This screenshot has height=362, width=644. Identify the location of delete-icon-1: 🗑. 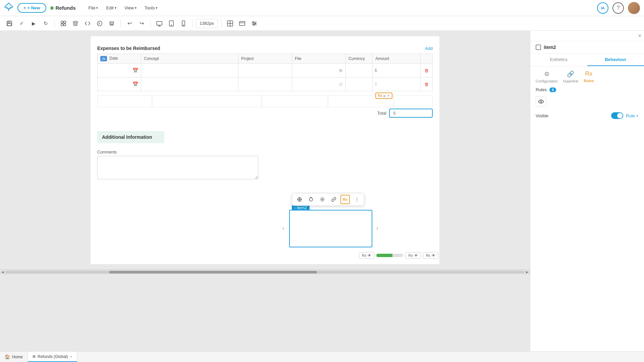
(427, 70).